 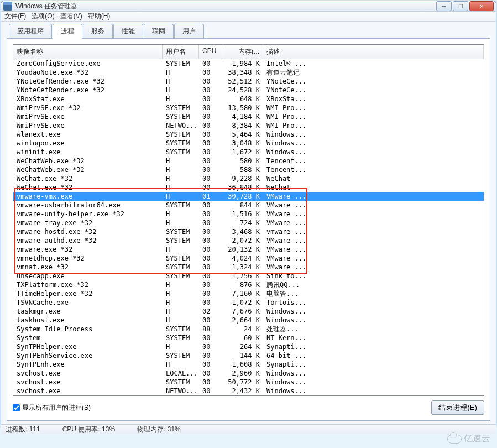 I want to click on cell-memory: 724 K, so click(x=243, y=223).